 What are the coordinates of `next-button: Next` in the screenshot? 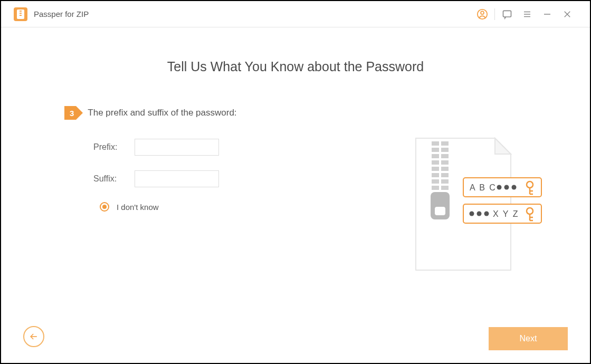 It's located at (528, 339).